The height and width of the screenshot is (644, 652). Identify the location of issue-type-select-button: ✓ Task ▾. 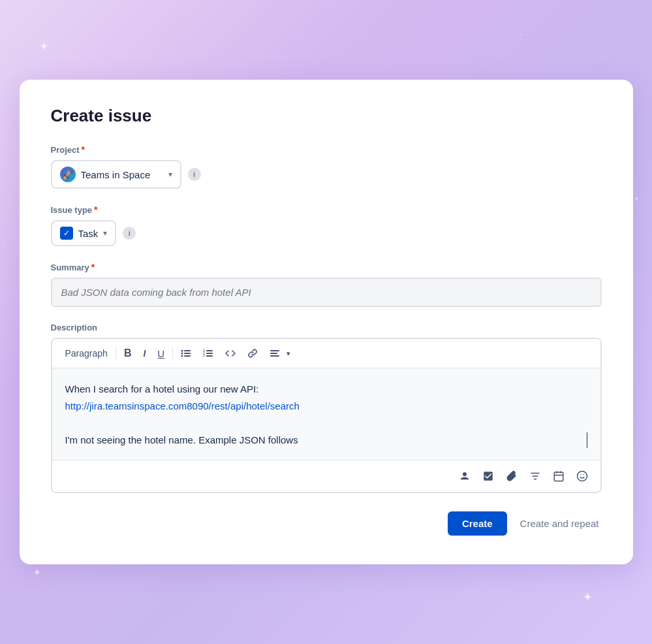
(84, 233).